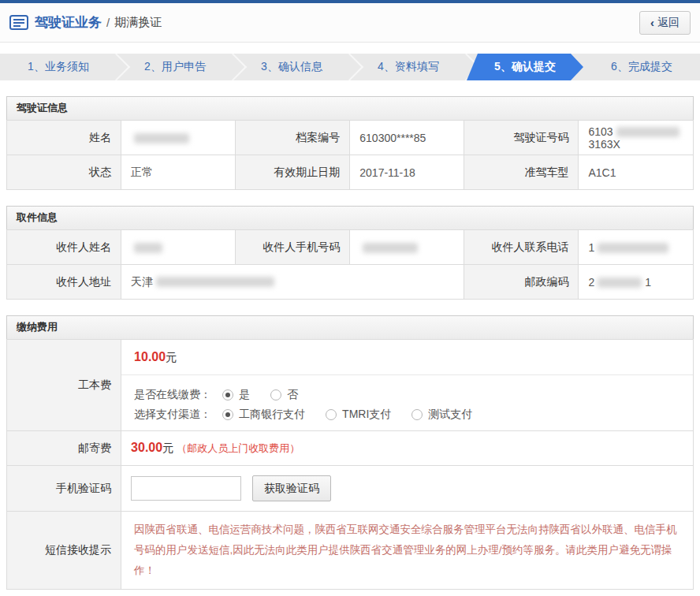 This screenshot has width=700, height=596. I want to click on valid-until-label: 有效期止日期, so click(293, 173).